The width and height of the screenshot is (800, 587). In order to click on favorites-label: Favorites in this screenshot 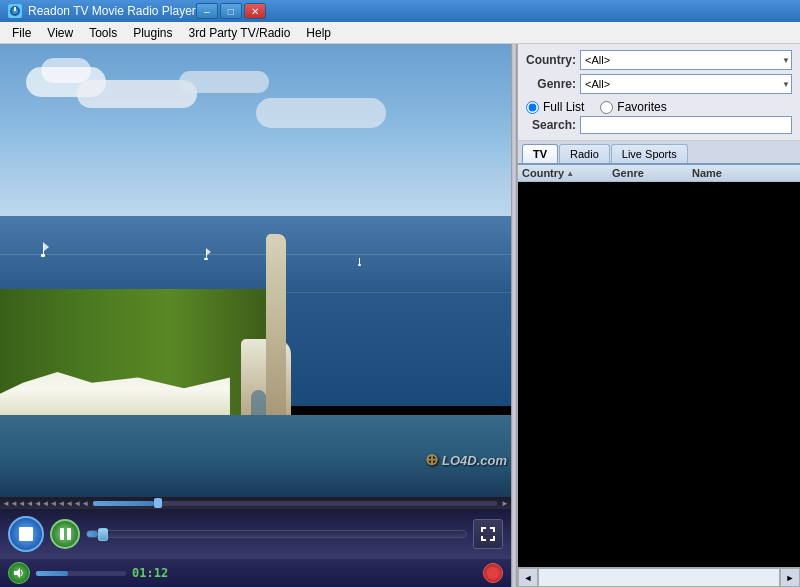, I will do `click(642, 107)`.